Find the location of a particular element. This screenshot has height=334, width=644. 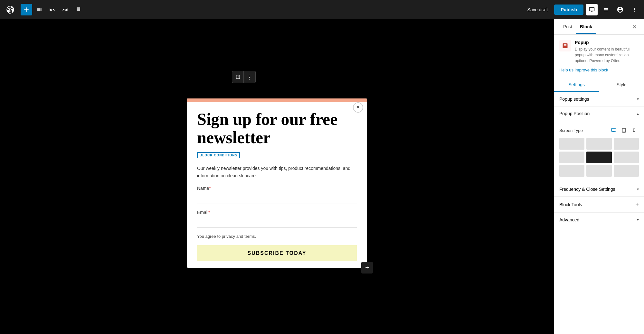

post-tab: Post is located at coordinates (568, 27).